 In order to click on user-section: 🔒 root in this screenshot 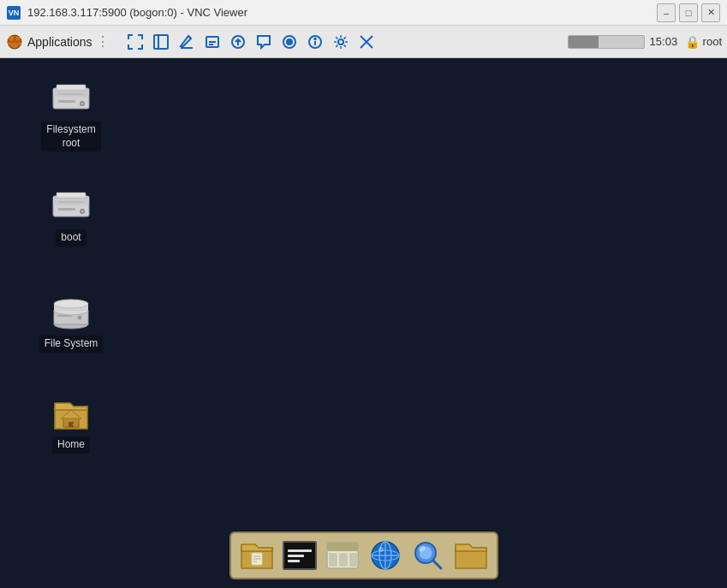, I will do `click(704, 42)`.